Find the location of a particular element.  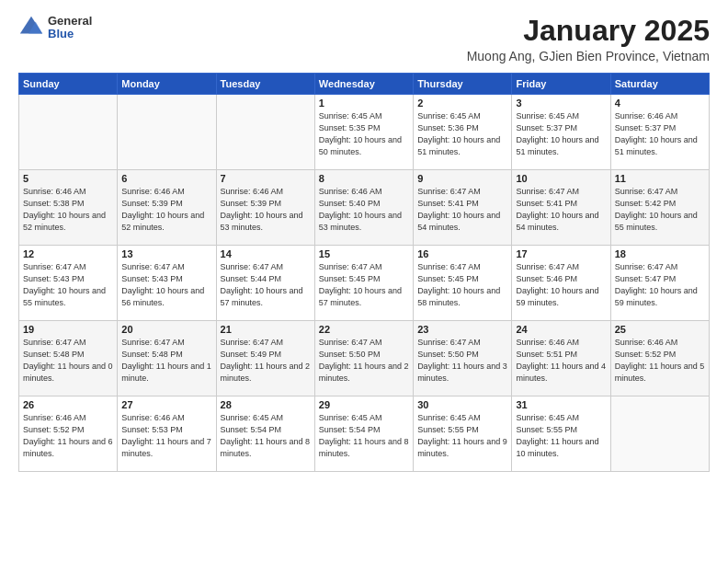

calendar-week-row: 26Sunrise: 6:46 AMSunset: 5:52 PMDayligh… is located at coordinates (364, 434).